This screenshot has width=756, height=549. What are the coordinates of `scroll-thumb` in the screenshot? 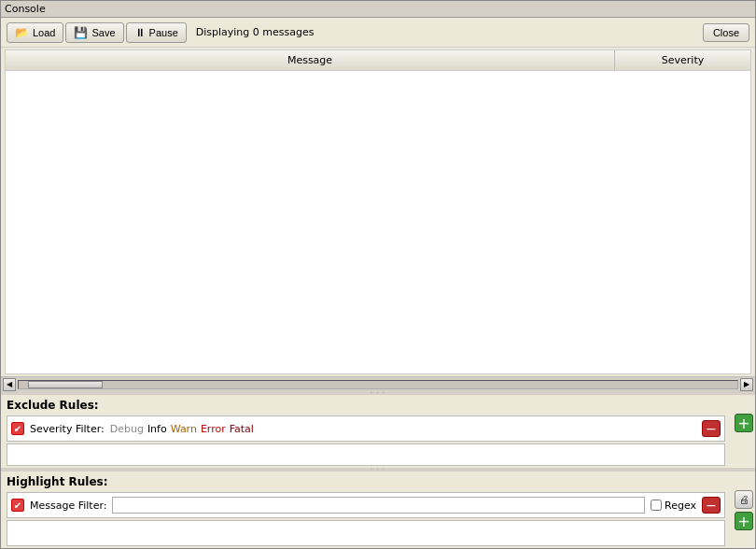 It's located at (65, 385).